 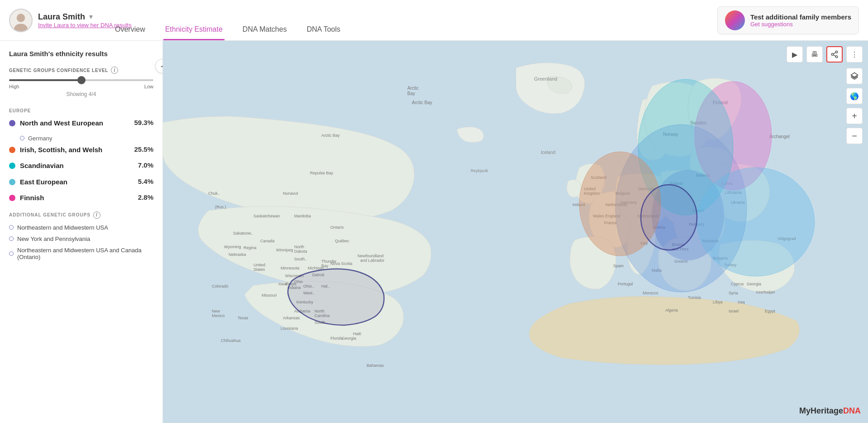 What do you see at coordinates (835, 54) in the screenshot?
I see `share-button` at bounding box center [835, 54].